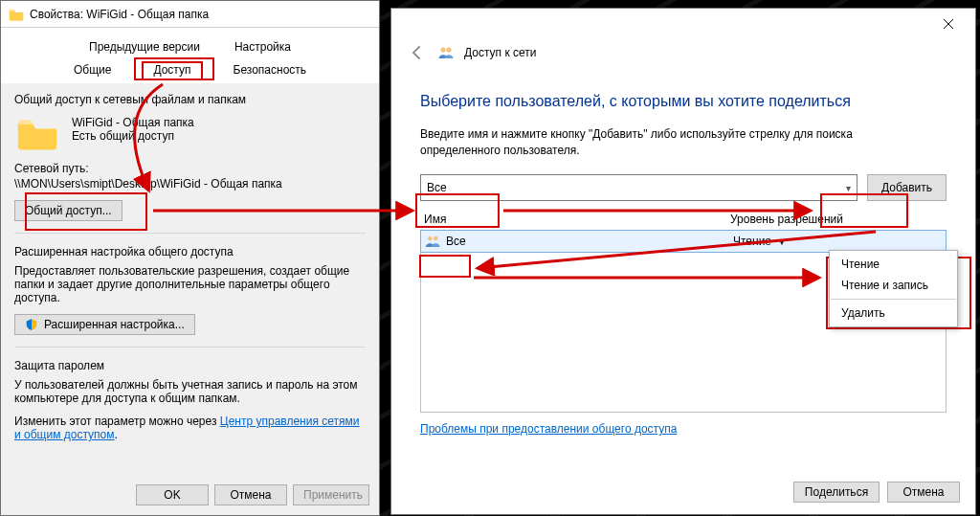 The image size is (980, 516). I want to click on tabs: Предыдущие версии Настройка Общие Доступ…, so click(189, 56).